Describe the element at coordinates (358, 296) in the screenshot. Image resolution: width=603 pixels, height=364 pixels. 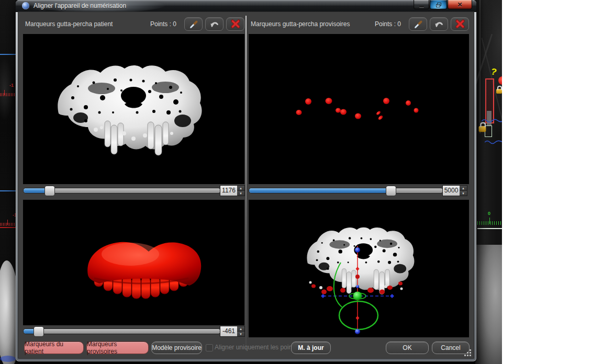
I see `gizmo-center-handle` at that location.